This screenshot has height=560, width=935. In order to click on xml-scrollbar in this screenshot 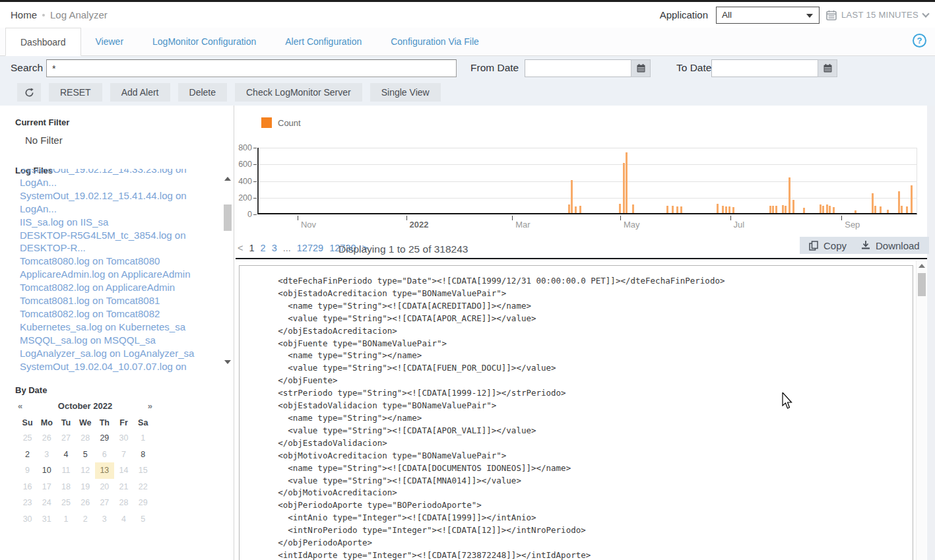, I will do `click(921, 410)`.